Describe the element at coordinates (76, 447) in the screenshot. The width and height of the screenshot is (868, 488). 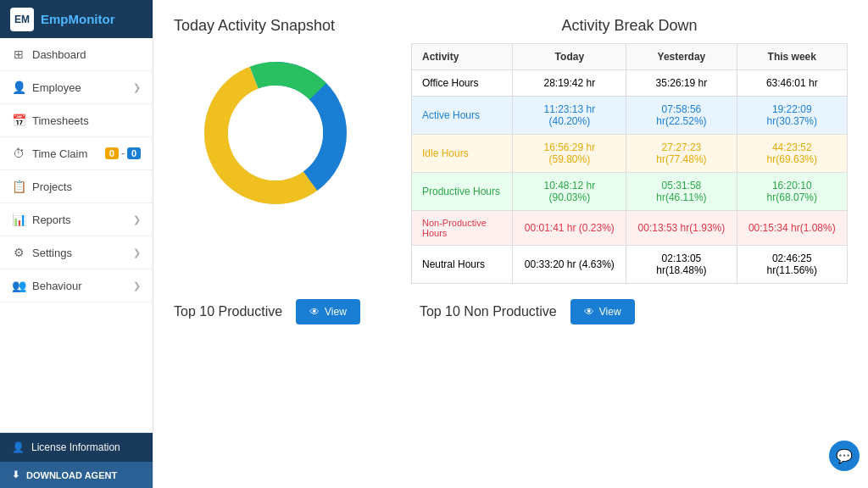
I see `license-label: License Information` at that location.